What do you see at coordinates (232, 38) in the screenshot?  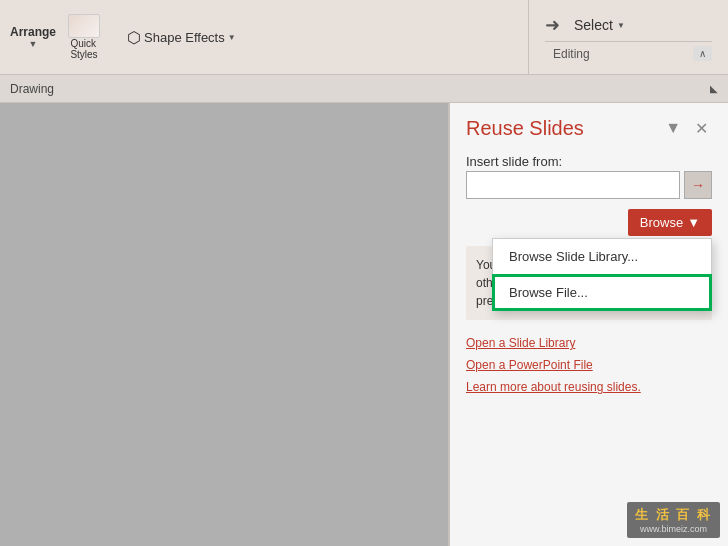 I see `shape-effects-arrow: ▼` at bounding box center [232, 38].